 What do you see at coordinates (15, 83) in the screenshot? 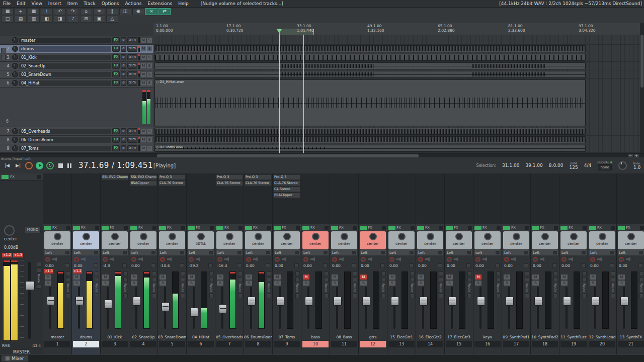
I see `volume-knob-icon` at bounding box center [15, 83].